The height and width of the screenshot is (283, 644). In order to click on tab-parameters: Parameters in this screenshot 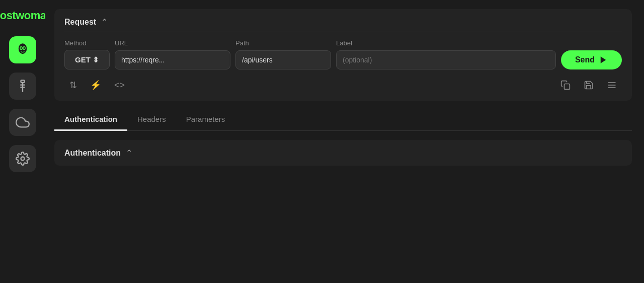, I will do `click(206, 120)`.